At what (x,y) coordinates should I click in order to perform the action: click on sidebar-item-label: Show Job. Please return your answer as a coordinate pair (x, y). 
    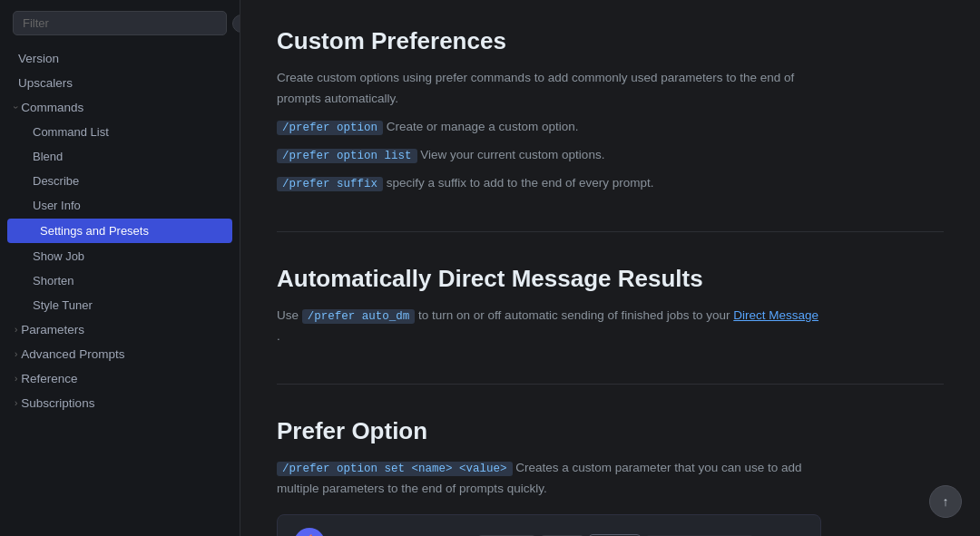
    Looking at the image, I should click on (58, 256).